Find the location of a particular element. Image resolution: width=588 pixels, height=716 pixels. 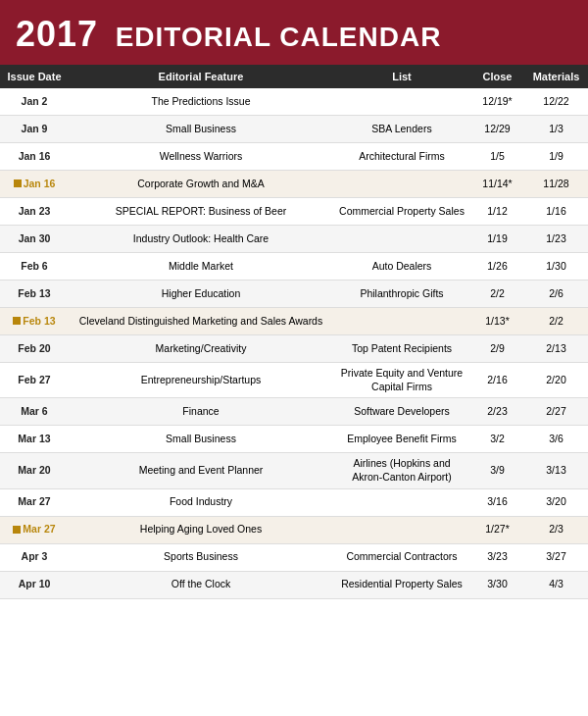

cell-date: Jan 30 is located at coordinates (34, 239).